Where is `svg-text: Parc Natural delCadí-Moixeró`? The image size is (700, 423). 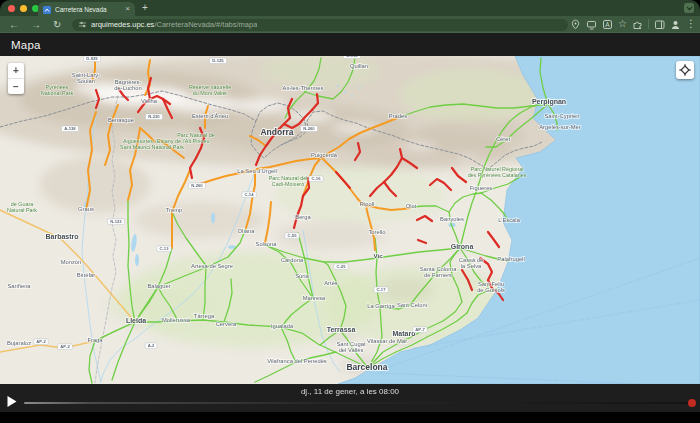
svg-text: Parc Natural delCadí-Moixeró is located at coordinates (288, 181).